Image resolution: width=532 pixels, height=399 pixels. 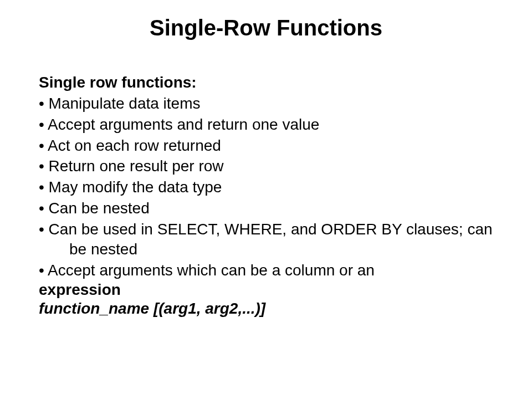 What do you see at coordinates (266, 290) in the screenshot?
I see `expression-label: expression` at bounding box center [266, 290].